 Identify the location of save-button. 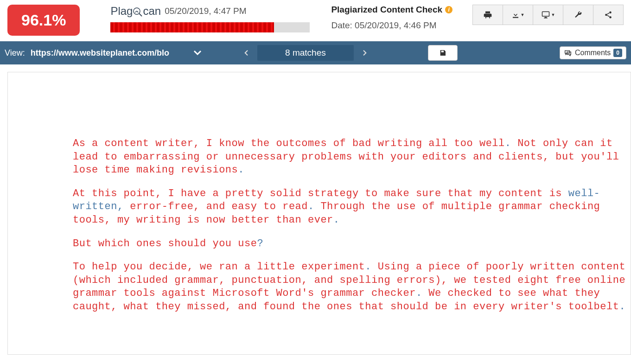
(443, 53).